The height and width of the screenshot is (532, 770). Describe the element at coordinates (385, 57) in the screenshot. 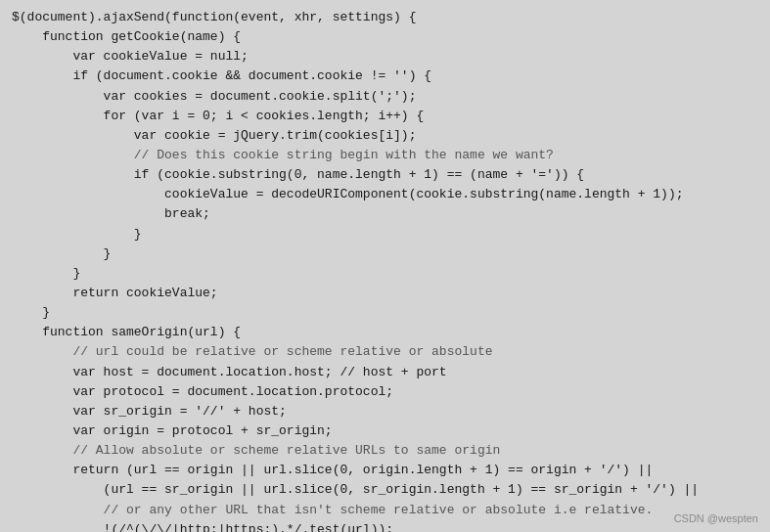

I see `code-line: var cookieValue = null;` at that location.